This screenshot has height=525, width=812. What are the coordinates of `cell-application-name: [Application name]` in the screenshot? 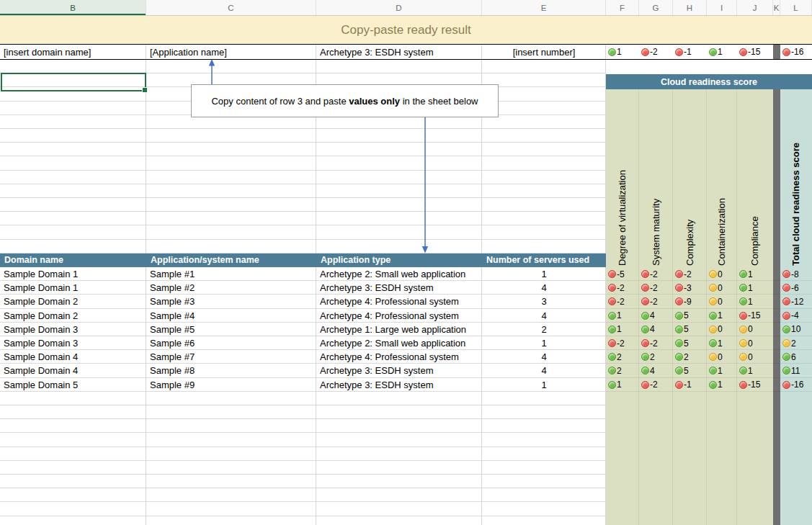 It's located at (231, 52).